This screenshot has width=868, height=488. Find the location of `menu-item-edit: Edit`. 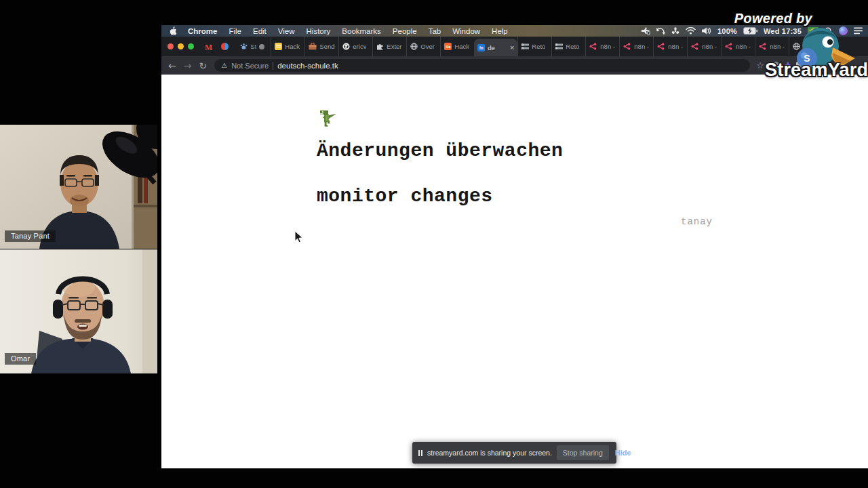

menu-item-edit: Edit is located at coordinates (260, 31).